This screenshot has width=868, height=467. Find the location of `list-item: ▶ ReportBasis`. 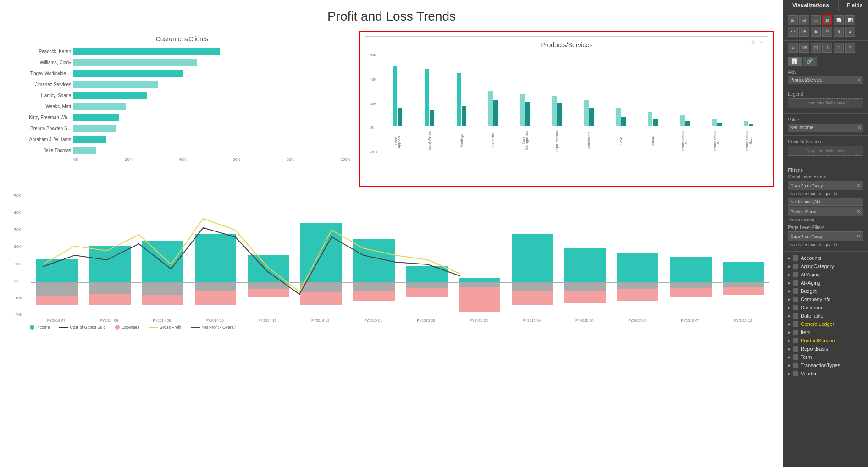

list-item: ▶ ReportBasis is located at coordinates (825, 349).